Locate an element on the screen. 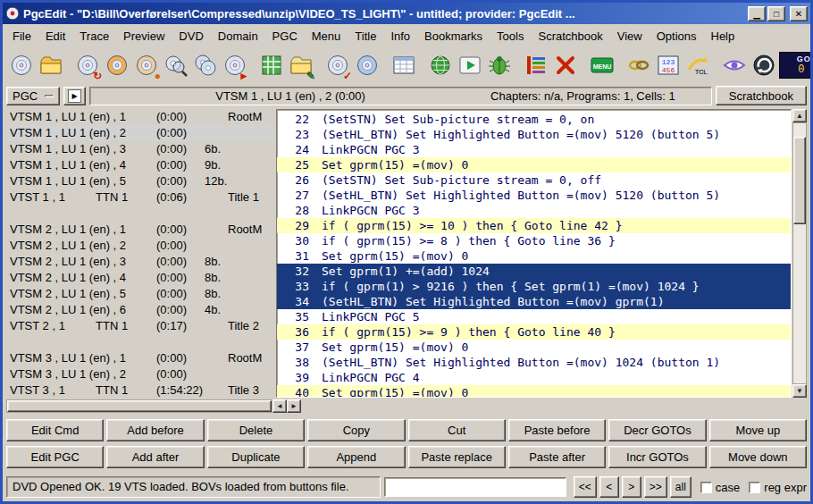 The height and width of the screenshot is (504, 813). hscroll-thumb is located at coordinates (139, 406).